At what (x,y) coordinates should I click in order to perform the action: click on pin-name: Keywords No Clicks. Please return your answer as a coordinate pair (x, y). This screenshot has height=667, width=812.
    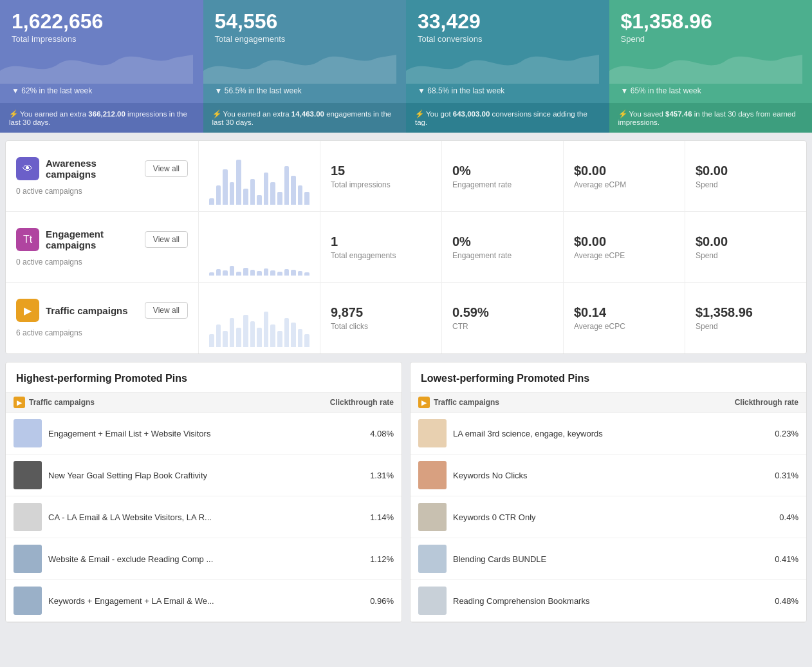
    Looking at the image, I should click on (611, 475).